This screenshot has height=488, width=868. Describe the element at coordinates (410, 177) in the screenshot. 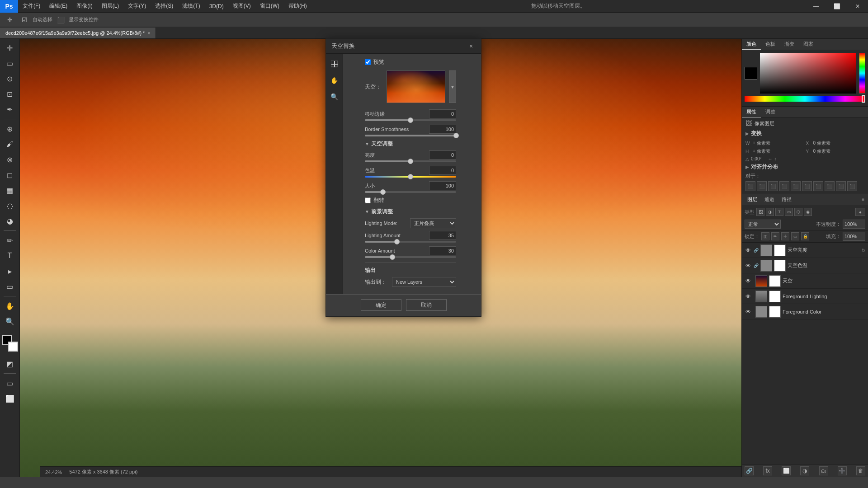

I see `color-temp-handle` at that location.